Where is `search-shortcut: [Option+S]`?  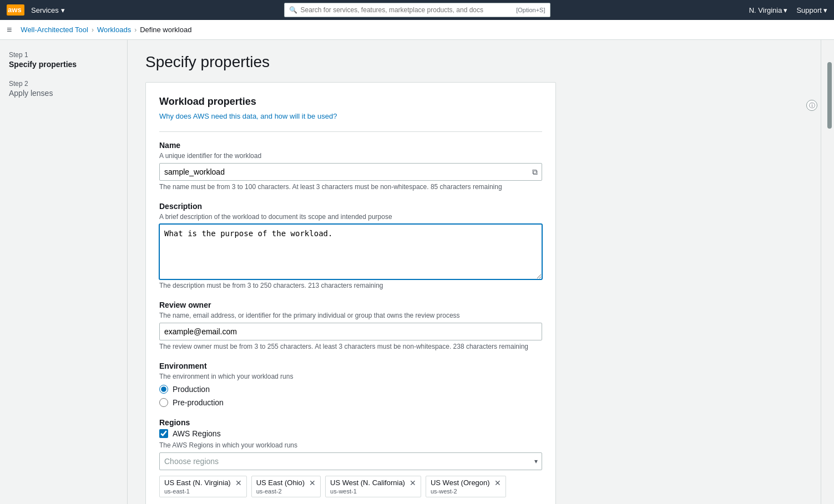
search-shortcut: [Option+S] is located at coordinates (530, 10).